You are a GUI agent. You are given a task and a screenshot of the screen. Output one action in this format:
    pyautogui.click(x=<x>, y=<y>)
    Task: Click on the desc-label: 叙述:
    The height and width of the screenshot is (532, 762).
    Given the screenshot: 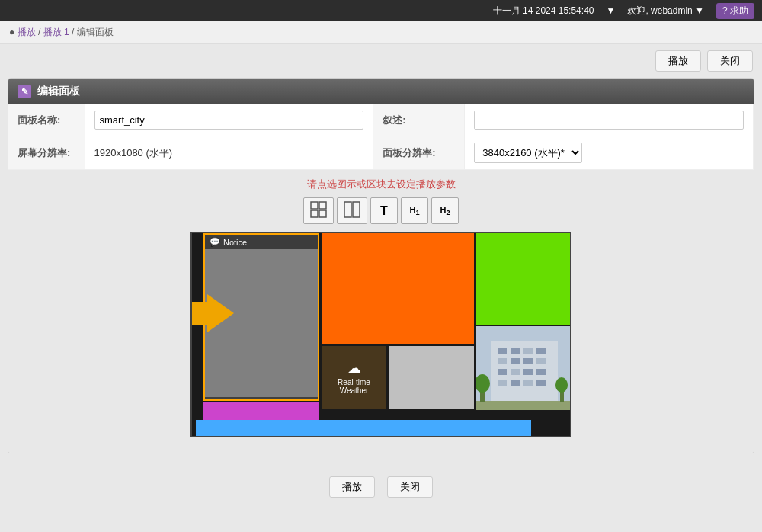 What is the action you would take?
    pyautogui.click(x=419, y=120)
    